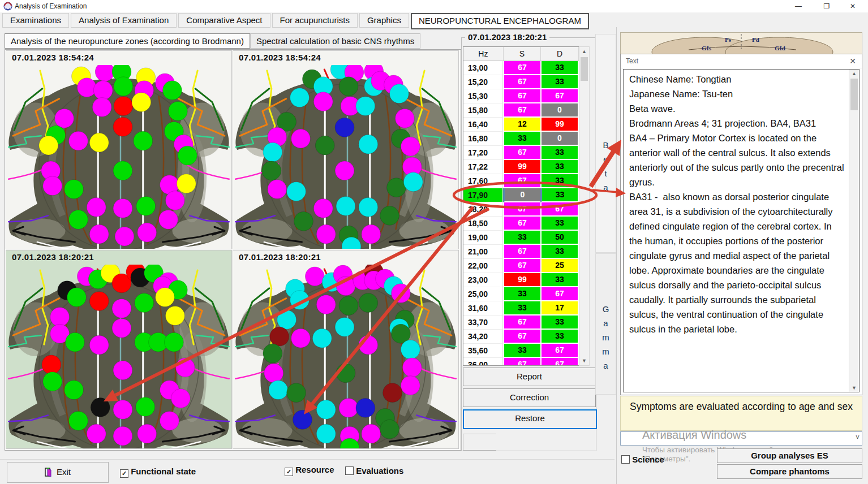 This screenshot has width=868, height=484. What do you see at coordinates (521, 83) in the screenshot?
I see `table-row: 15,206733` at bounding box center [521, 83].